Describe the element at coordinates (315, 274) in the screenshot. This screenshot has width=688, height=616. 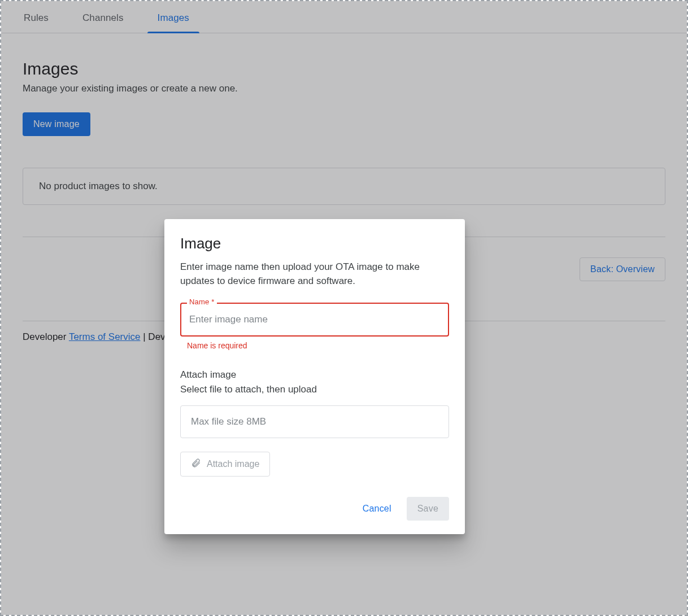
I see `dialog-description: Enter image name then upload your OTA im…` at that location.